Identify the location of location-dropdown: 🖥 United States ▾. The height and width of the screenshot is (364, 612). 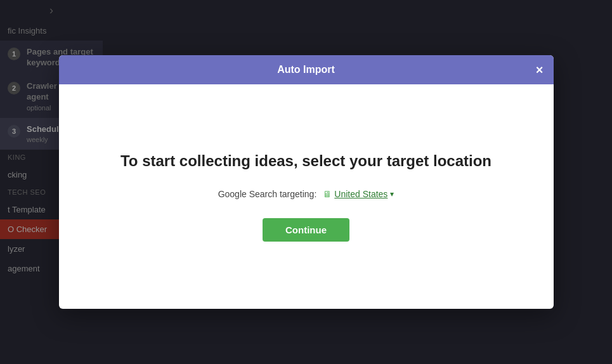
(358, 194).